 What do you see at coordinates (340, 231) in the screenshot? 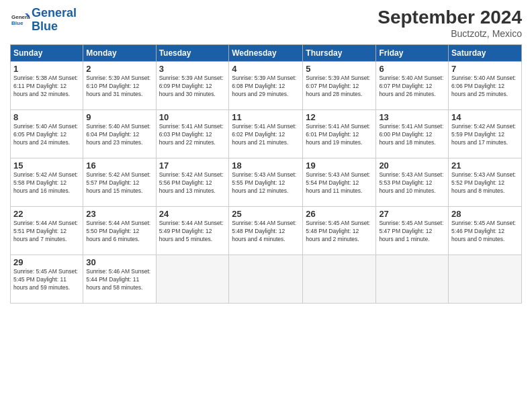
I see `table-row: 26Sunrise: 5:45 AM Sunset: 5:48 PM Dayli…` at bounding box center [340, 231].